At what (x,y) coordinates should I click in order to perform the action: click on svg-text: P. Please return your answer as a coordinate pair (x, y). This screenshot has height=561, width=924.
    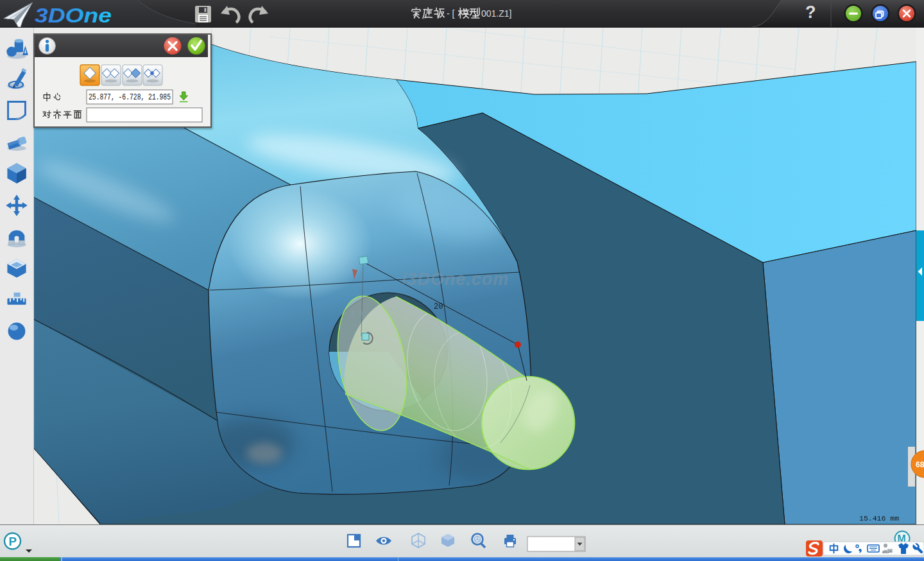
    Looking at the image, I should click on (13, 542).